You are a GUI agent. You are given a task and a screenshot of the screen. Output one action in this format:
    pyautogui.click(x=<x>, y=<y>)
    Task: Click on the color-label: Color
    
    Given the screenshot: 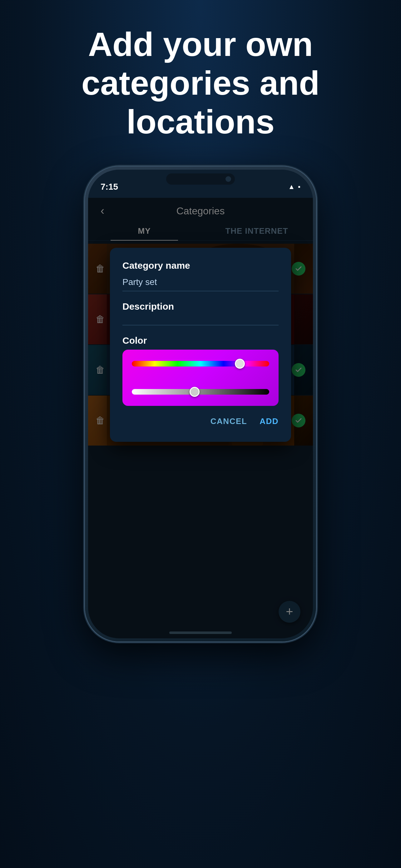 What is the action you would take?
    pyautogui.click(x=201, y=341)
    